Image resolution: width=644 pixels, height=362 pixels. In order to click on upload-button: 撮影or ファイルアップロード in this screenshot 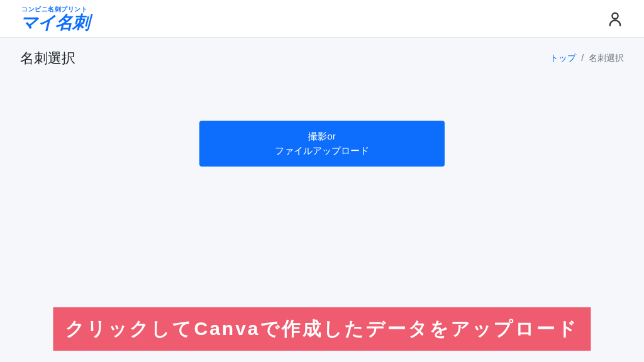, I will do `click(322, 143)`.